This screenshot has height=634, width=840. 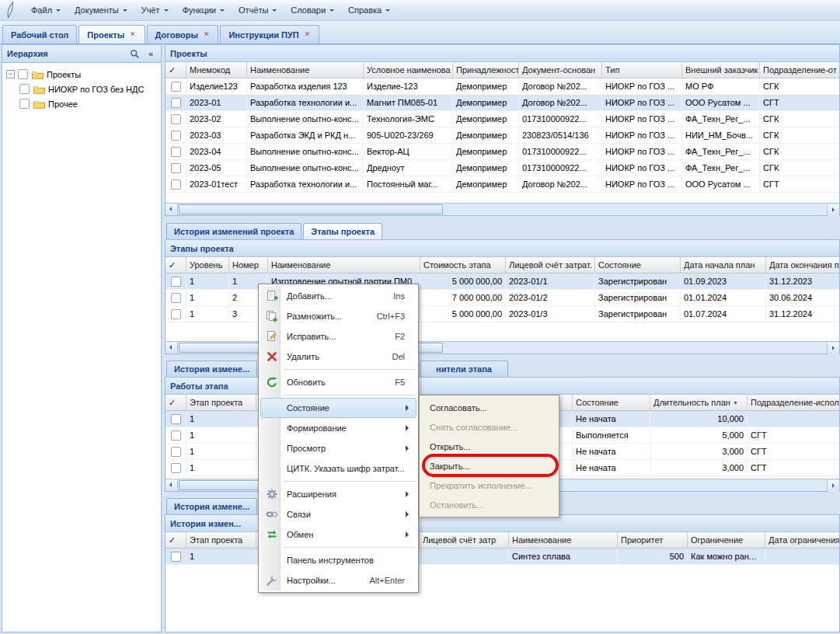 What do you see at coordinates (339, 514) in the screenshot?
I see `context-menu-item-links: Связи` at bounding box center [339, 514].